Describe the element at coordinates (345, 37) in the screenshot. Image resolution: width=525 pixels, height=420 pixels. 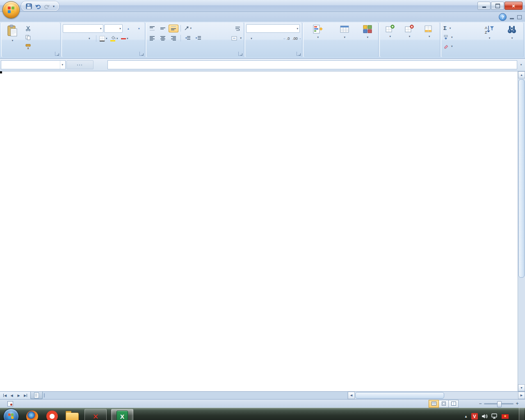
I see `format-as-table-button: ▾` at that location.